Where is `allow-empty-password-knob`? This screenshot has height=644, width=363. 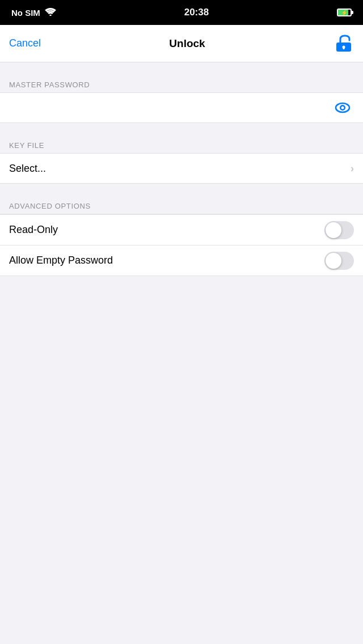 allow-empty-password-knob is located at coordinates (334, 261).